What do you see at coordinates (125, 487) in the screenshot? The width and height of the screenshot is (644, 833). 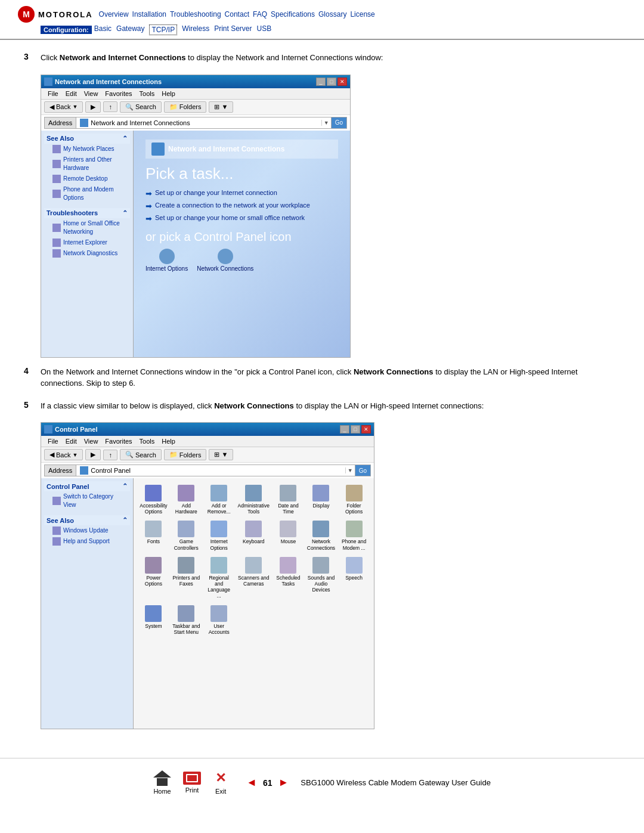 I see `cp-collapse-icon: ⌃` at bounding box center [125, 487].